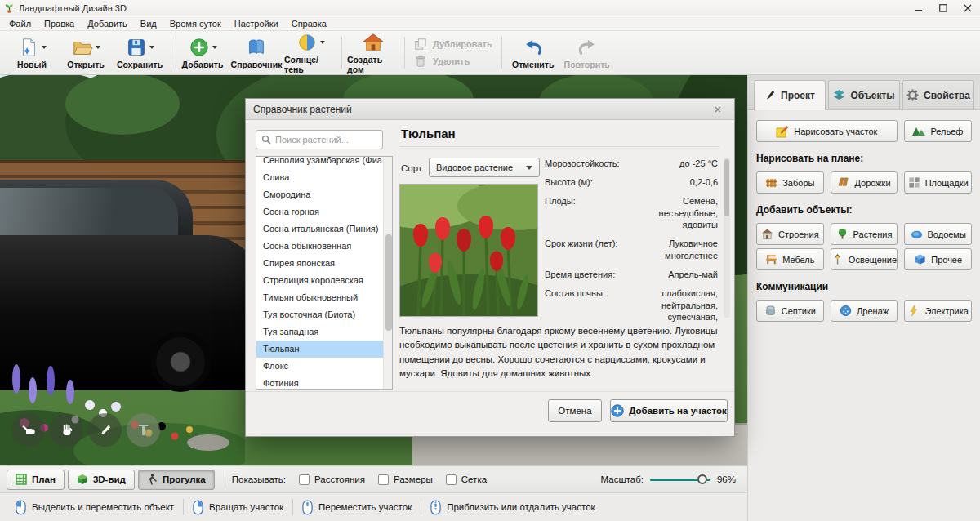  I want to click on plant-list-item: Спирея японская, so click(320, 263).